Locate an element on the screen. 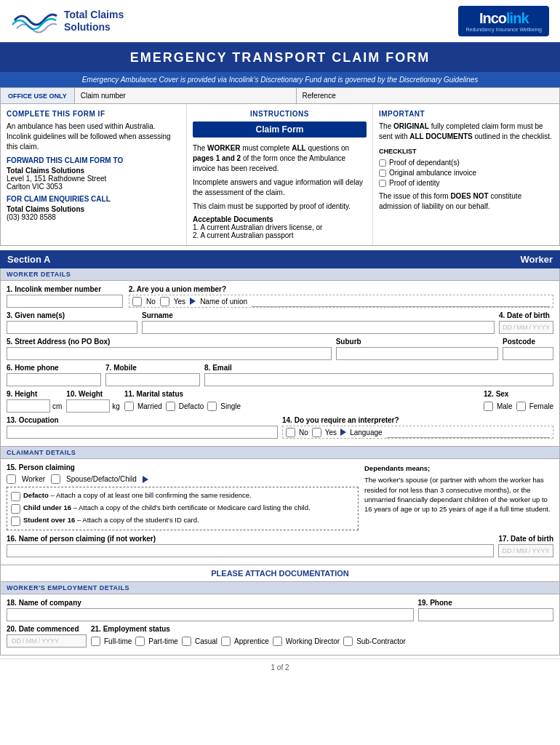  q5-address-field: 5. Street Address (no PO Box) is located at coordinates (169, 349).